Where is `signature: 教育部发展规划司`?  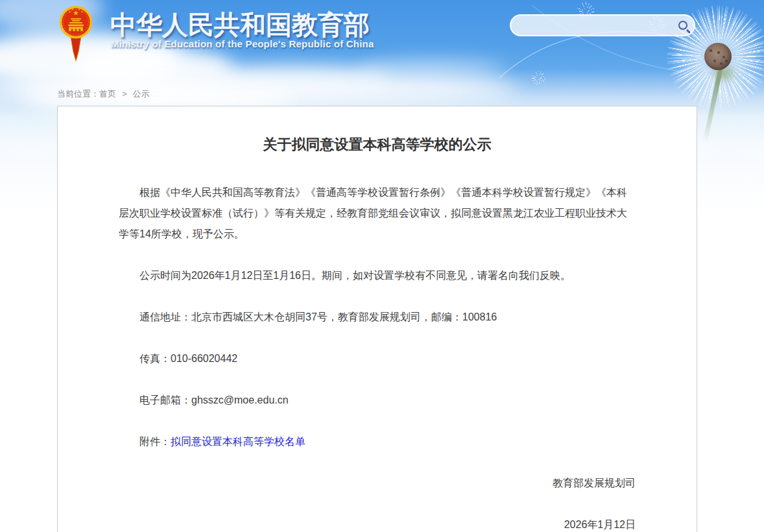 signature: 教育部发展规划司 is located at coordinates (377, 483).